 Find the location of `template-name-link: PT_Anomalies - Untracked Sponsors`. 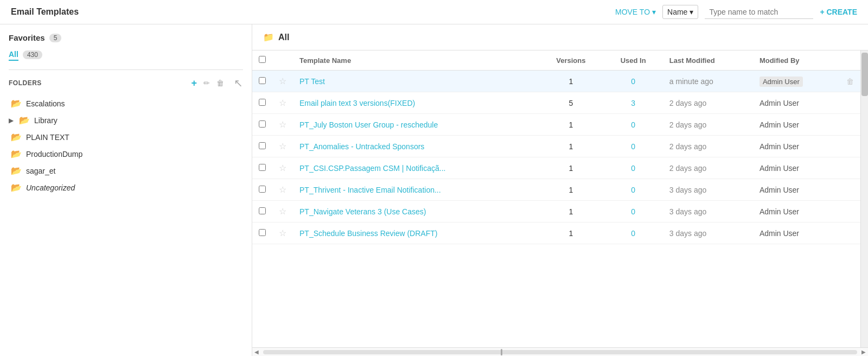

template-name-link: PT_Anomalies - Untracked Sponsors is located at coordinates (362, 147).